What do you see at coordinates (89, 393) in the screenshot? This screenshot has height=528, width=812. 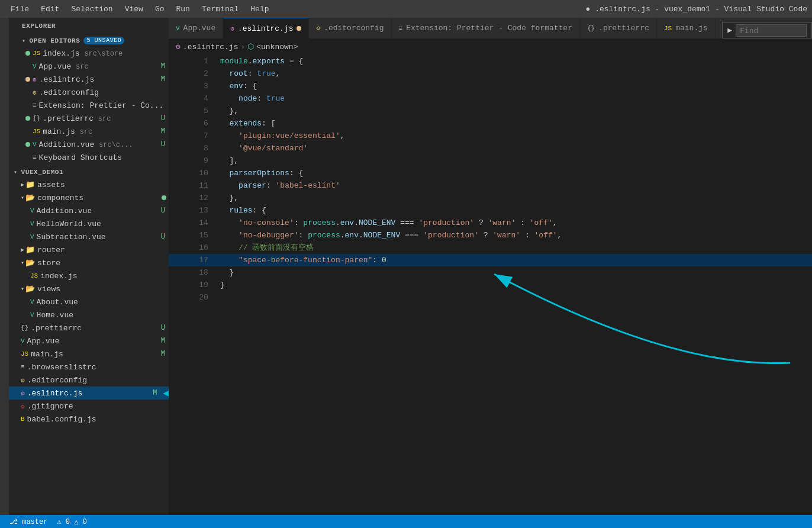 I see `sidebar-item-eslintrc: ⚙ .eslintrc.js M ◀` at bounding box center [89, 393].